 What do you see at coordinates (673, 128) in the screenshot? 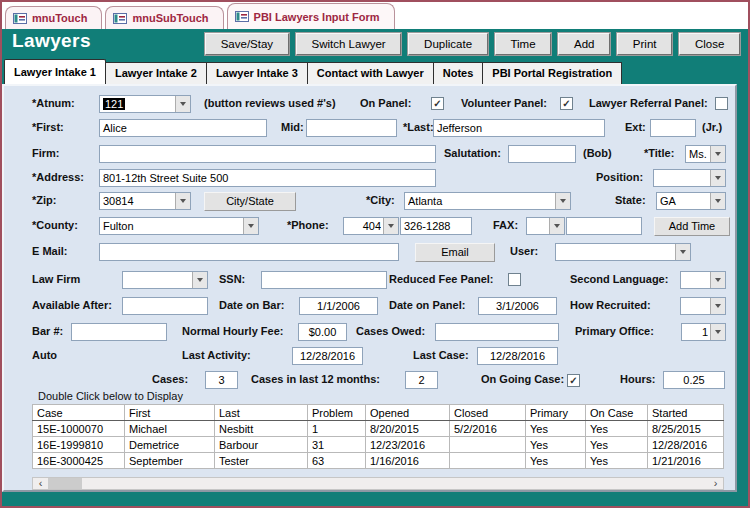
I see `ext-field` at bounding box center [673, 128].